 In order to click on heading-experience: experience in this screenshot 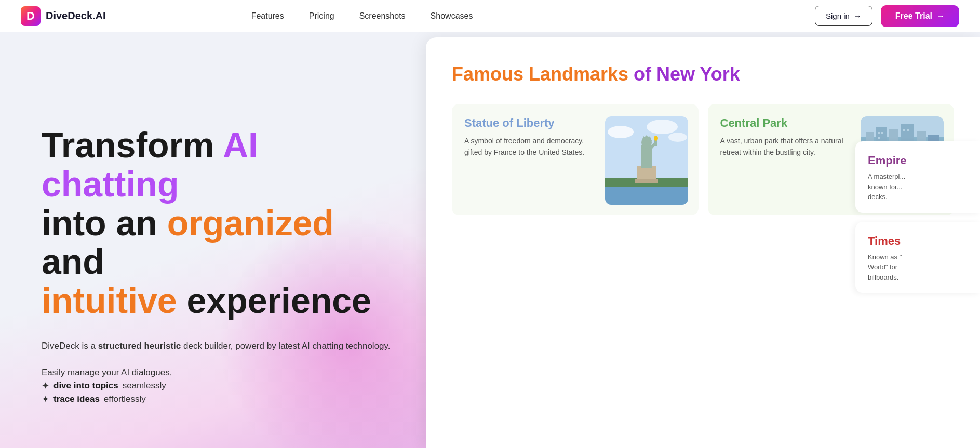, I will do `click(274, 300)`.